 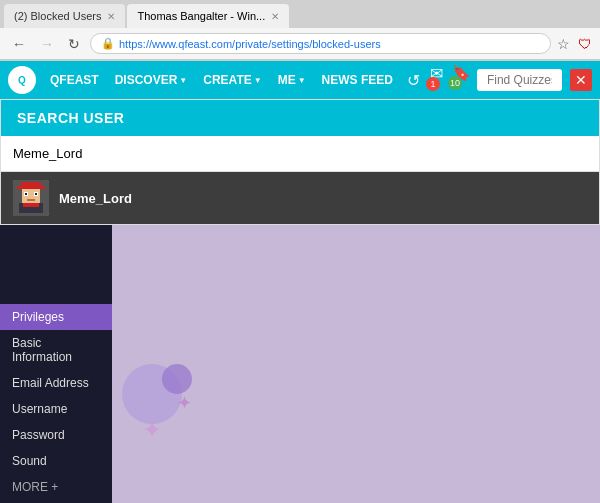 I want to click on nav-newsfeed: NEWS FEED, so click(x=358, y=80).